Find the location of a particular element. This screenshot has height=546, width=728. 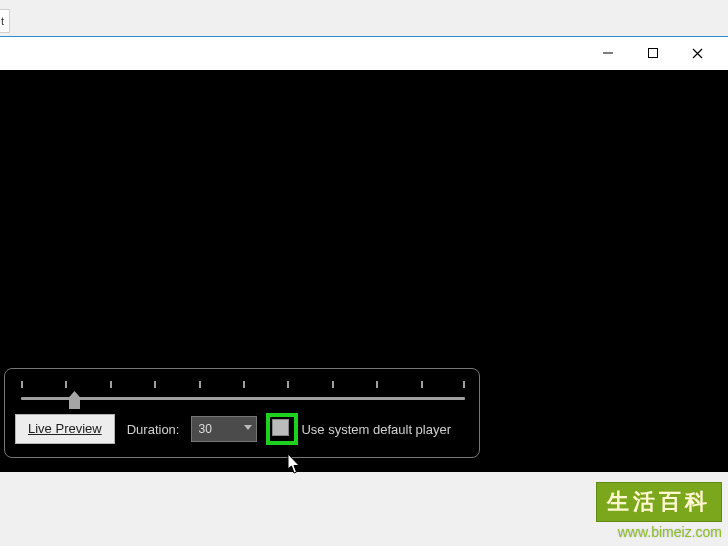

chevron-down-icon is located at coordinates (248, 428).